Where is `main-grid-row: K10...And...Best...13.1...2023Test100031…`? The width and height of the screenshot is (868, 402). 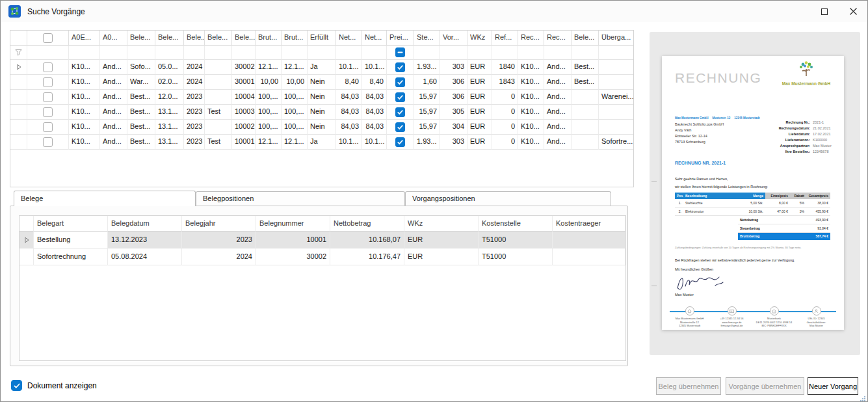 main-grid-row: K10...And...Best...13.1...2023Test100031… is located at coordinates (322, 112).